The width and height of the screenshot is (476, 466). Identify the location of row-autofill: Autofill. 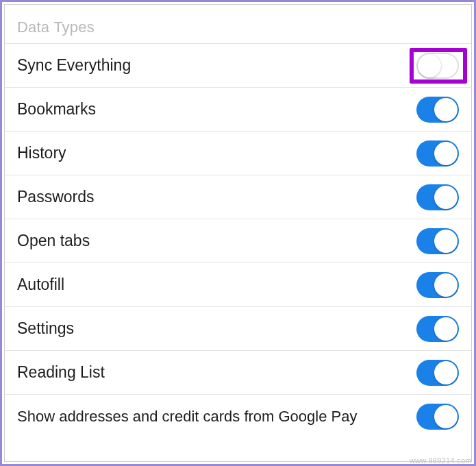
(238, 284).